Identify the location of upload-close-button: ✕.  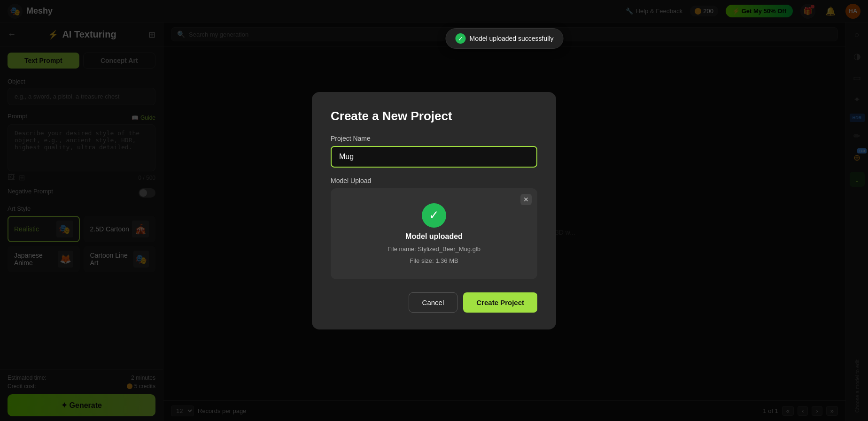
(526, 199).